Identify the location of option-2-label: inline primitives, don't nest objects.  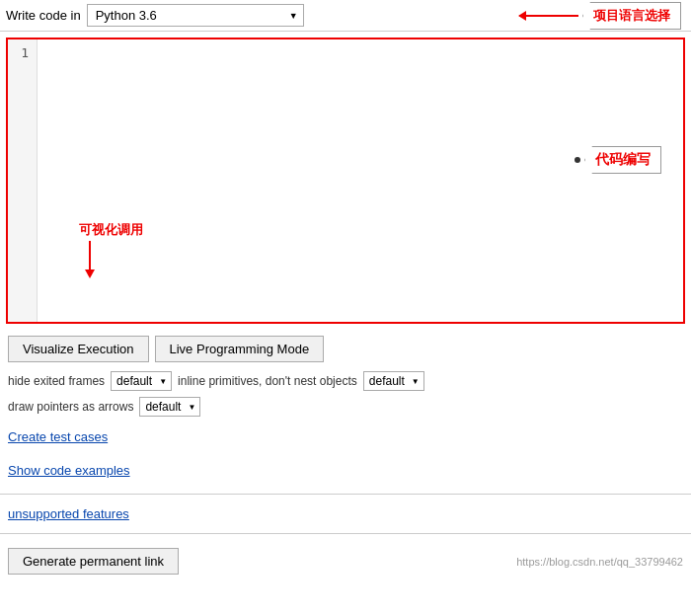
(268, 381).